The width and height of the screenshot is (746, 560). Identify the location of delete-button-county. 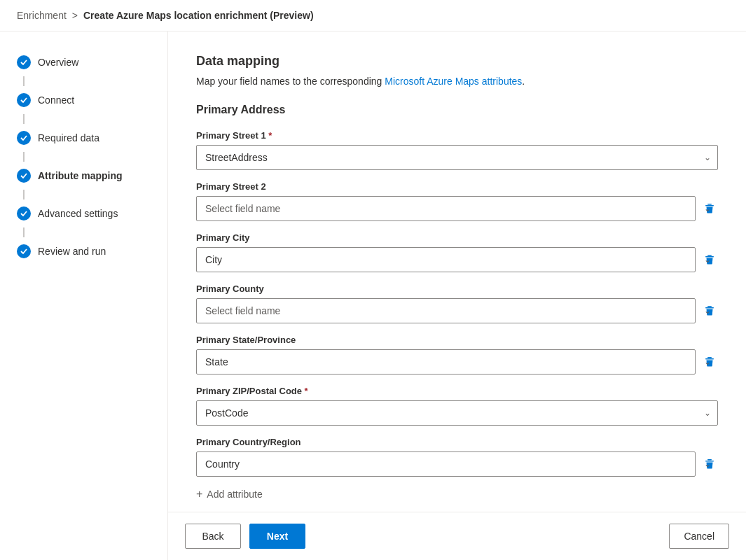
(710, 311).